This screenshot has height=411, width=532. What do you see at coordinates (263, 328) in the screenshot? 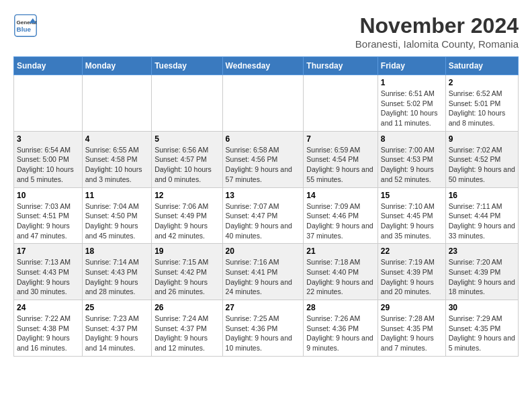
I see `calendar-cell: 27Sunrise: 7:25 AM Sunset: 4:36 PM Dayli…` at bounding box center [263, 328].